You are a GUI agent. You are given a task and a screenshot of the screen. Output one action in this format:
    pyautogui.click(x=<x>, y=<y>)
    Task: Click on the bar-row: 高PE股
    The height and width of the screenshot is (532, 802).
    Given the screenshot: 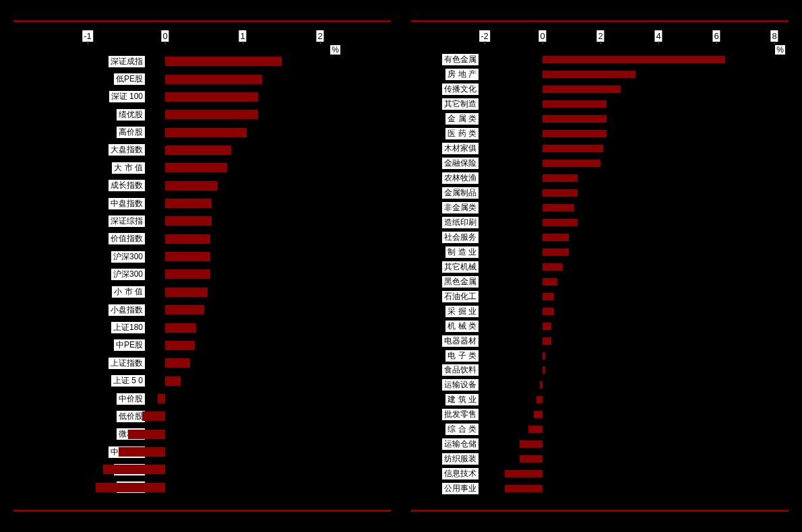 What is the action you would take?
    pyautogui.click(x=202, y=469)
    